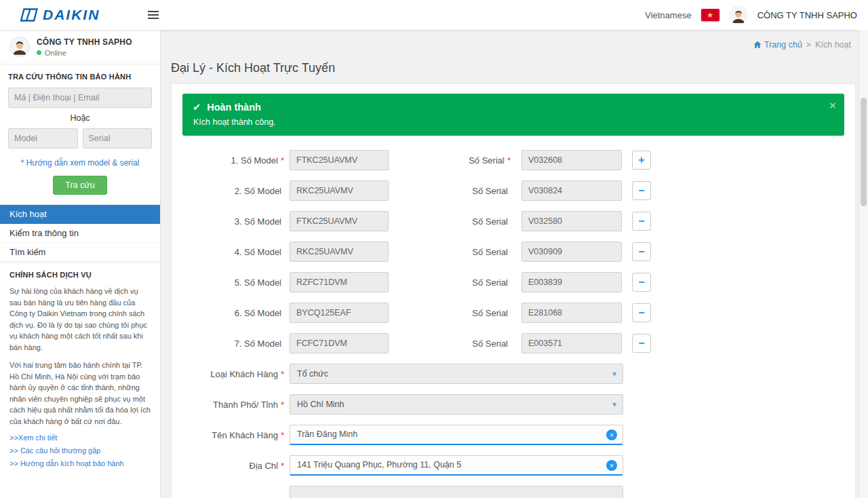 This screenshot has width=868, height=498. I want to click on breadcrumb-current: Kích hoạt, so click(833, 45).